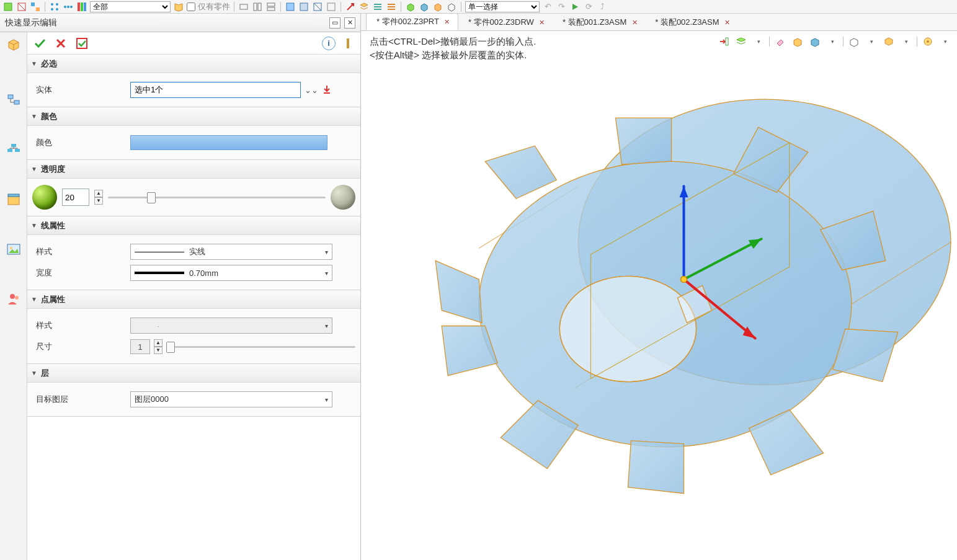 This screenshot has height=560, width=957. I want to click on cancel-button, so click(61, 43).